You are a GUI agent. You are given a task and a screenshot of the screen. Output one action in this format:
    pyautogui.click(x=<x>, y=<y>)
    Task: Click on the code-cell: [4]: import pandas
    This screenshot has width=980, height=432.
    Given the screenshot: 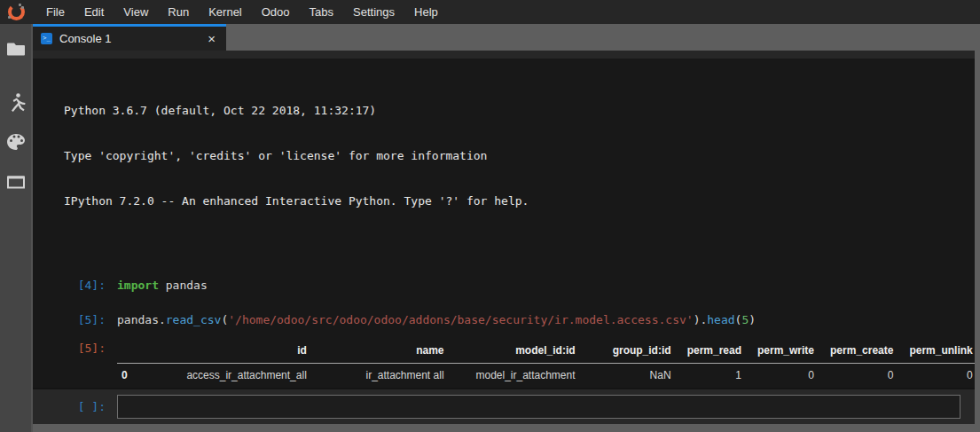 What is the action you would take?
    pyautogui.click(x=504, y=286)
    